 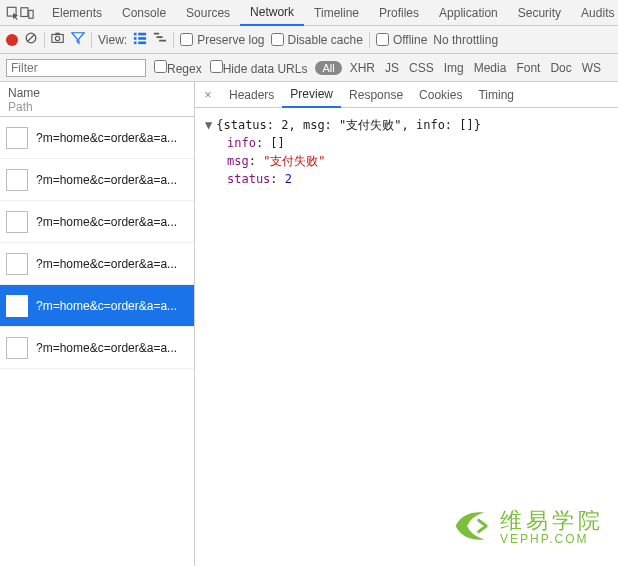 I want to click on device-mode-icon, so click(x=27, y=13).